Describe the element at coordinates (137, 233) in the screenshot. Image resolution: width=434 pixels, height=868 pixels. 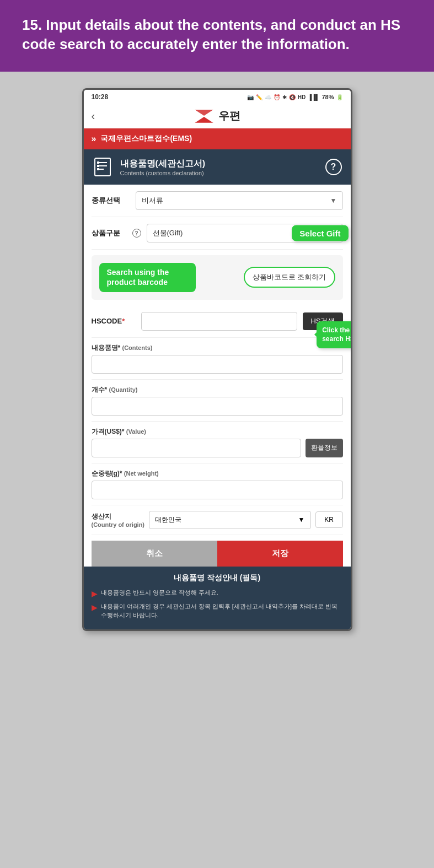
I see `product-help-icon: ?` at that location.